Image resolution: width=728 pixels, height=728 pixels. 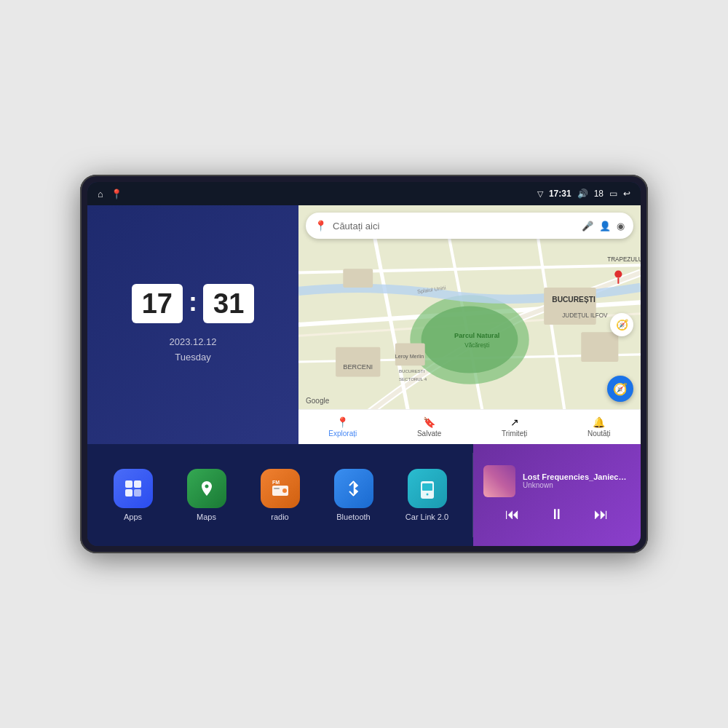 What do you see at coordinates (342, 434) in the screenshot?
I see `explore-label: Explorați` at bounding box center [342, 434].